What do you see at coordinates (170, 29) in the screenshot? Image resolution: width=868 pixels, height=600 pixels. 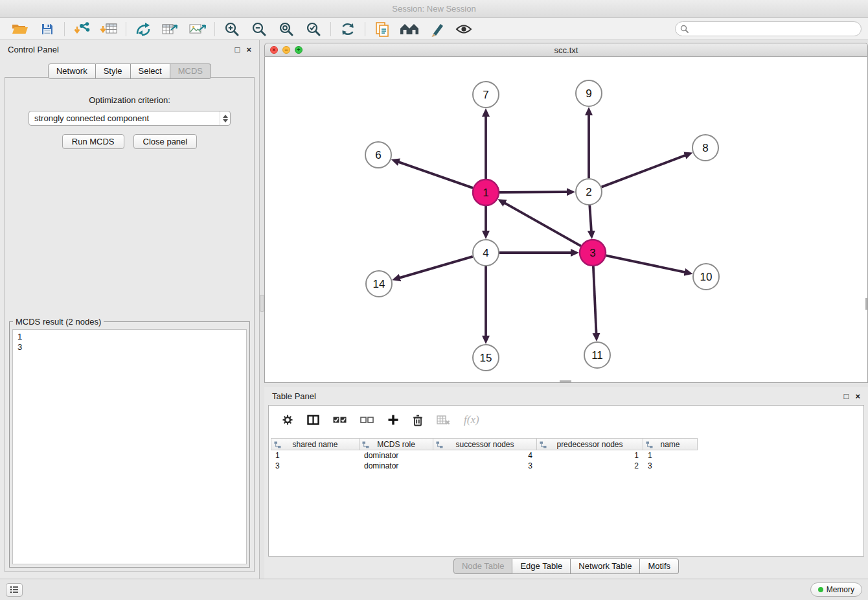 I see `export-table-button` at bounding box center [170, 29].